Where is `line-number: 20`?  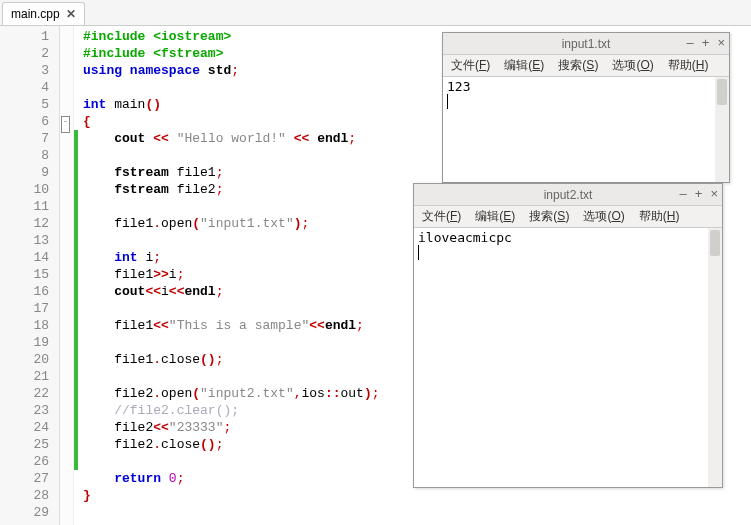
line-number: 20 is located at coordinates (30, 360).